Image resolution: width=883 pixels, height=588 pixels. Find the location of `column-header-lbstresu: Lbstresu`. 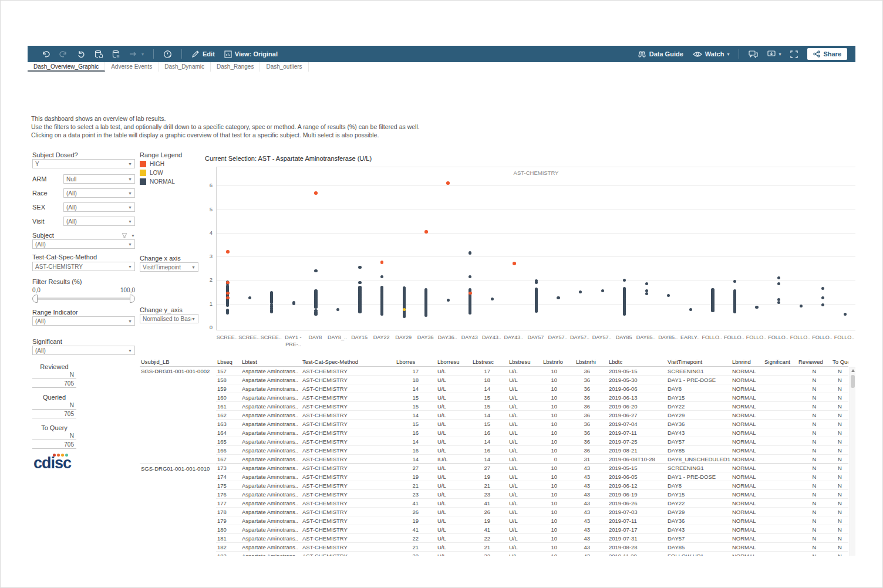

column-header-lbstresu: Lbstresu is located at coordinates (525, 362).